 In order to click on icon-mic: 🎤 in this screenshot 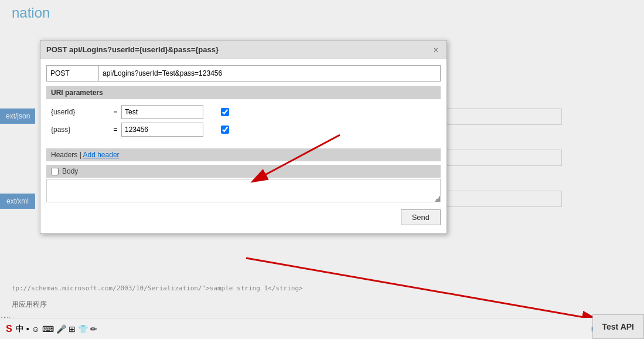, I will do `click(61, 329)`.